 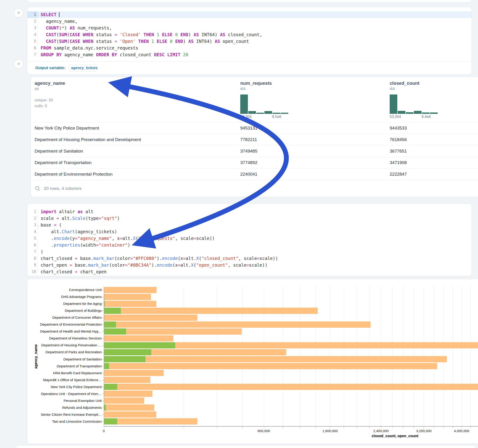 I want to click on code-token: ELSE, so click(x=162, y=41).